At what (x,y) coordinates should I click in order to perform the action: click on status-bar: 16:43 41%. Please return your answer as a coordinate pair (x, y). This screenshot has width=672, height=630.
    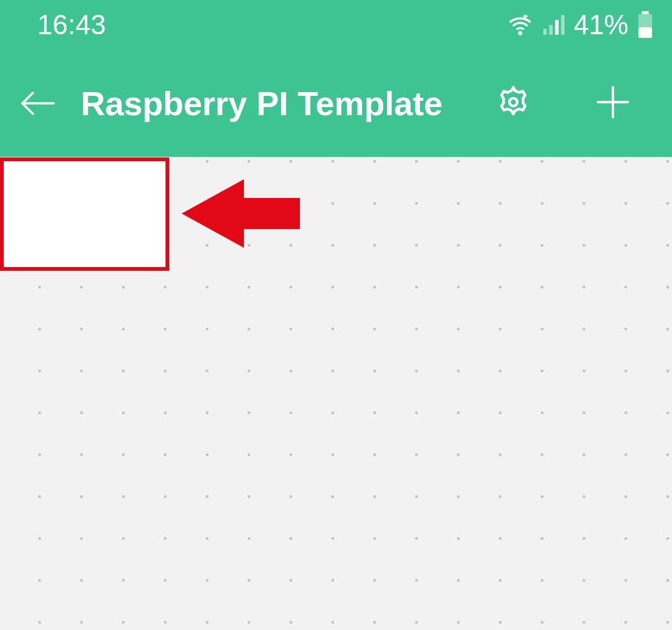
    Looking at the image, I should click on (336, 25).